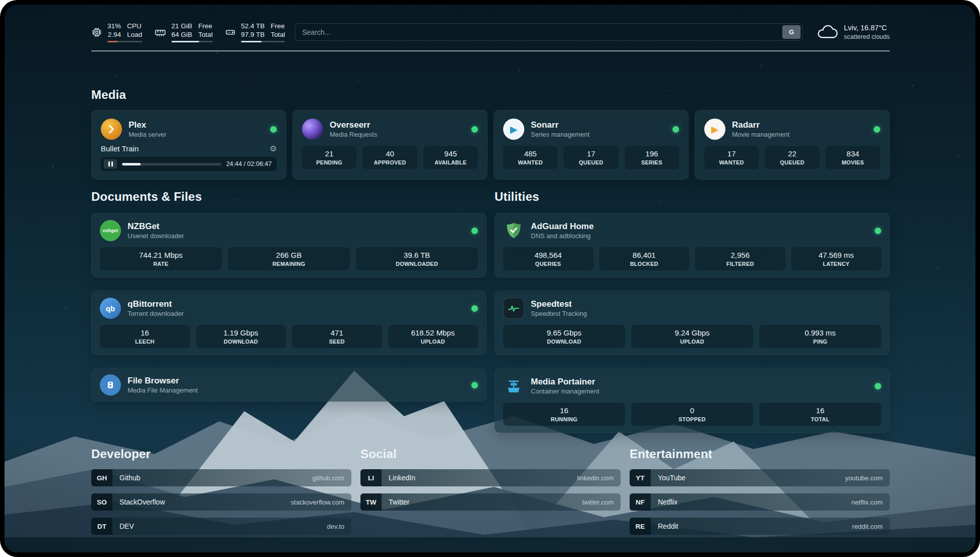  What do you see at coordinates (692, 323) in the screenshot?
I see `card-speedtest: Speedtest Speedtest Tracking 9.65 GbpsDO…` at bounding box center [692, 323].